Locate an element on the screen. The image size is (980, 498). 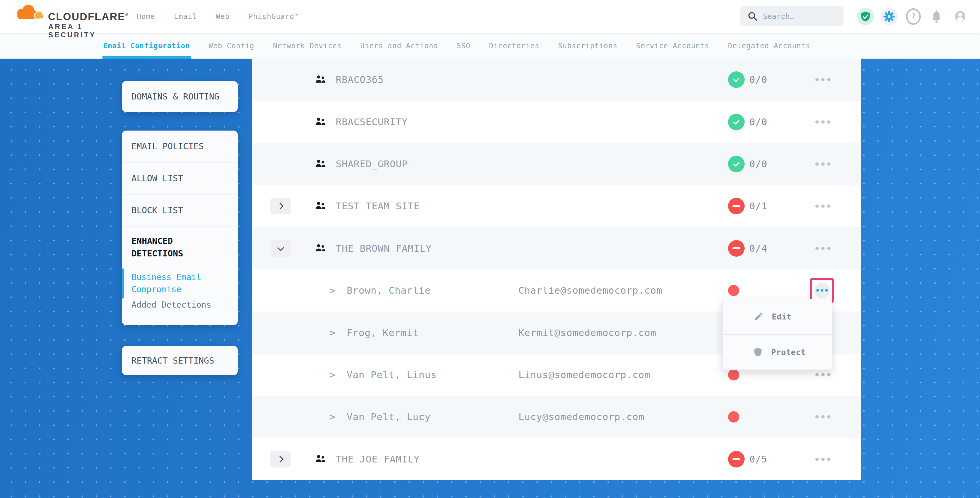
member-email: Lucy@somedemocorp.com is located at coordinates (581, 417).